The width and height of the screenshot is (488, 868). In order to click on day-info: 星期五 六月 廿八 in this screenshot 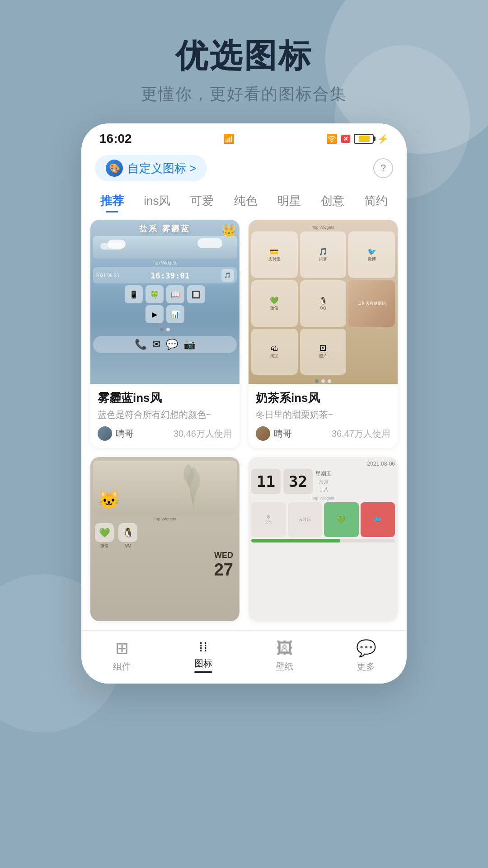, I will do `click(324, 482)`.